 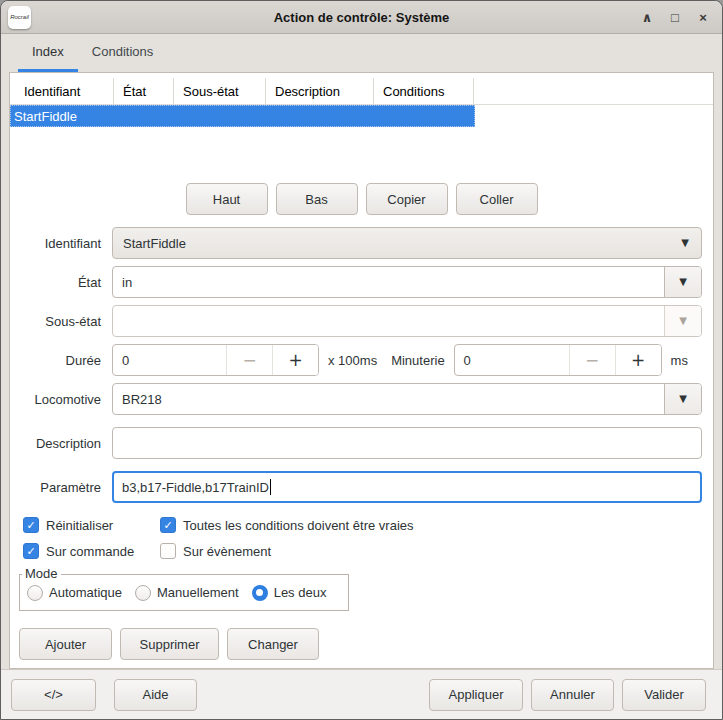 What do you see at coordinates (74, 593) in the screenshot?
I see `radio-automatique: Automatique` at bounding box center [74, 593].